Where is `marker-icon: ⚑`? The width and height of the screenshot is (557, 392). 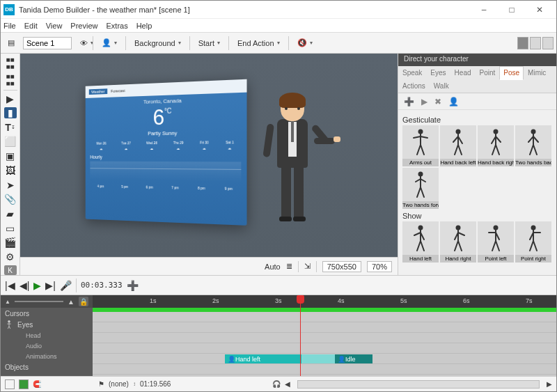 marker-icon: ⚑ is located at coordinates (102, 384).